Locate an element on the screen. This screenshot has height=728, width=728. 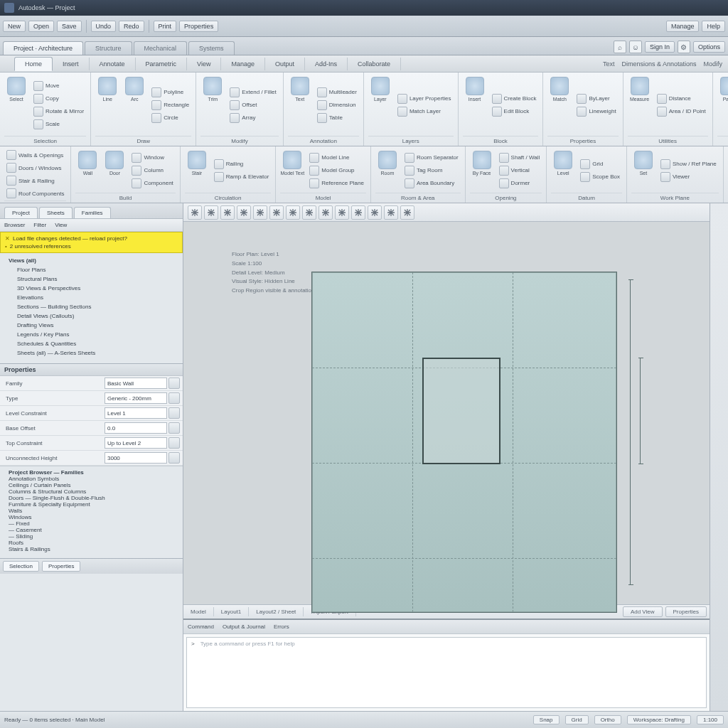
left-bottom-tab: Selection is located at coordinates (21, 566).